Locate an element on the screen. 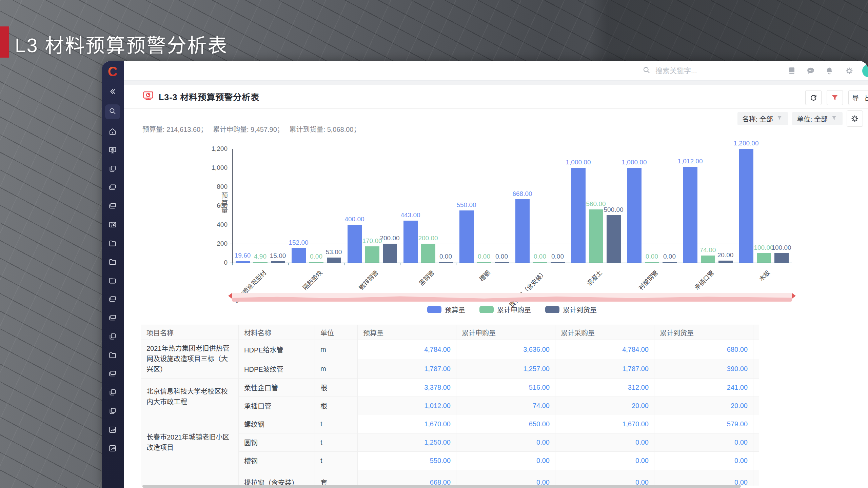 The image size is (868, 488). datazoom-slider is located at coordinates (512, 297).